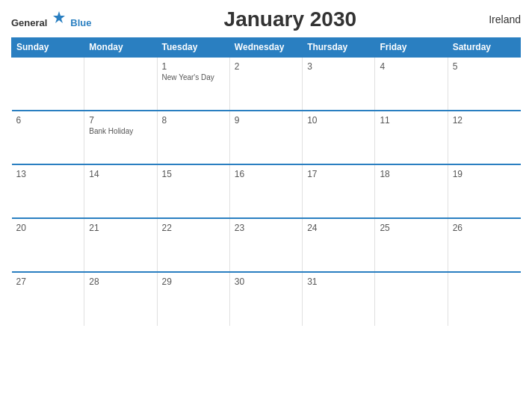 Image resolution: width=532 pixels, height=411 pixels. I want to click on day-number: 15, so click(194, 174).